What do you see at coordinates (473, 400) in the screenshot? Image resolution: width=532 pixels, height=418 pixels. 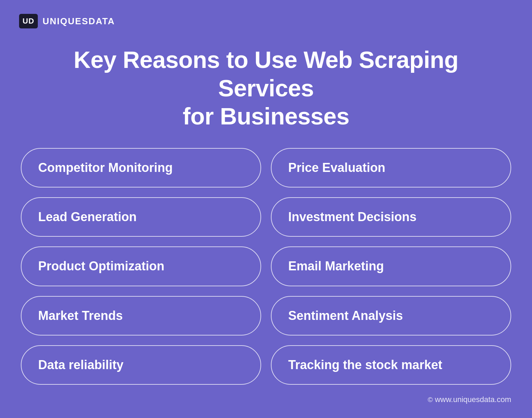 I see `website-url: www.uniquesdata.com` at bounding box center [473, 400].